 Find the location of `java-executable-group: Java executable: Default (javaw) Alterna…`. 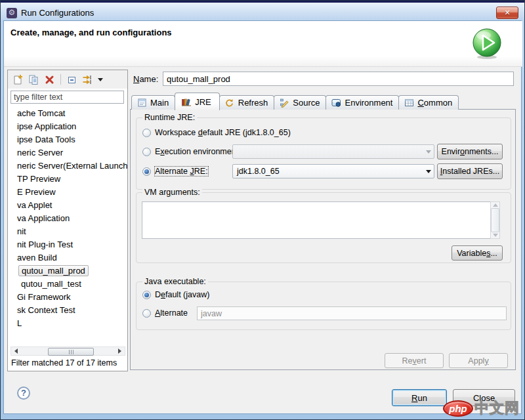

java-executable-group: Java executable: Default (javaw) Alterna… is located at coordinates (324, 306).